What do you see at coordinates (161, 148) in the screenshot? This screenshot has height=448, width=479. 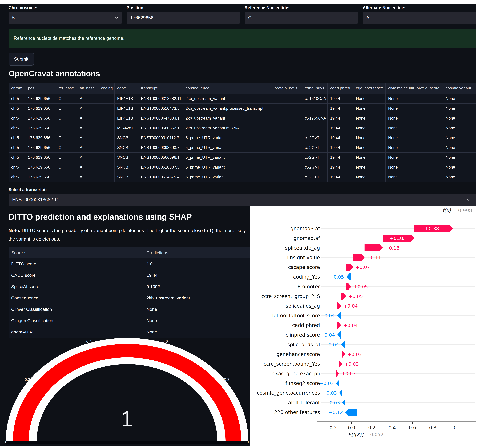 I see `table-cell: ENST00000393693.7` at bounding box center [161, 148].